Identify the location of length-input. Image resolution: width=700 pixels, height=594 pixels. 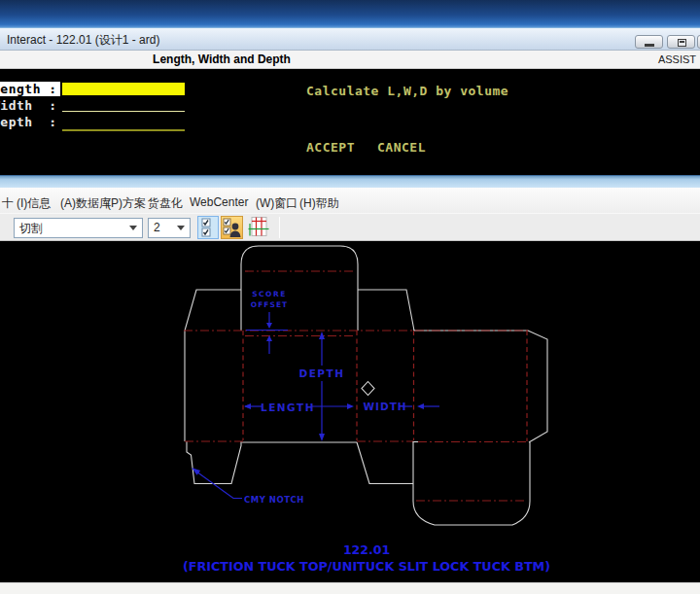
(123, 89).